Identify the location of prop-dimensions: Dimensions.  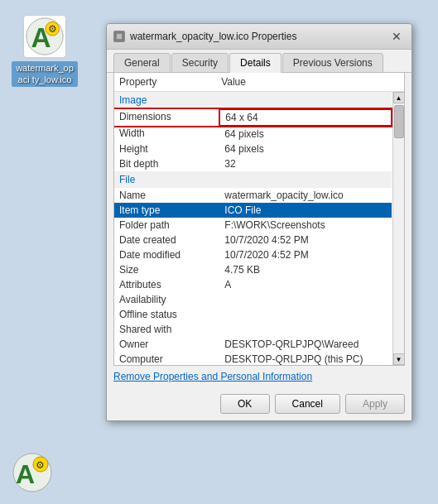
(167, 118).